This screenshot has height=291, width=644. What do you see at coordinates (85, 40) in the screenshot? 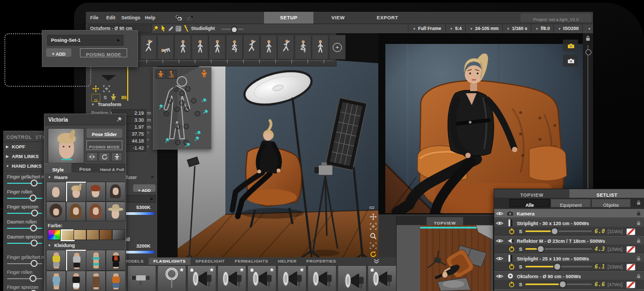
I see `posing-set-select: Posing-Set-1 ▶` at bounding box center [85, 40].